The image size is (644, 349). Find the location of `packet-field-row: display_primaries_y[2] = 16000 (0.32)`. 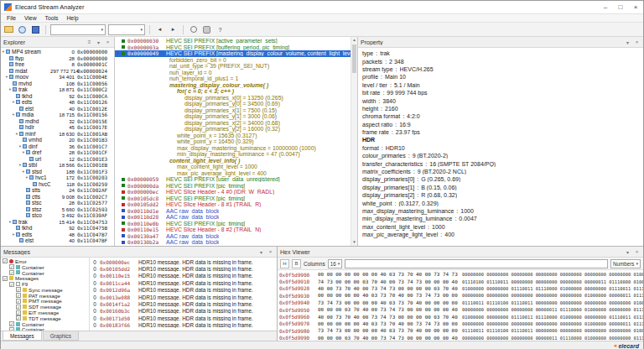

packet-field-row: display_primaries_y[2] = 16000 (0.32) is located at coordinates (233, 129).